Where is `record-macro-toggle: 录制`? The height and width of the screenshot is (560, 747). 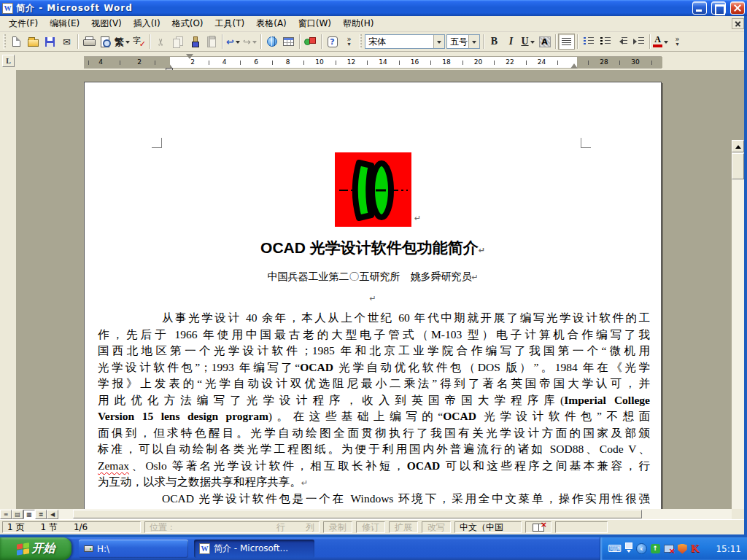
record-macro-toggle: 录制 is located at coordinates (338, 527).